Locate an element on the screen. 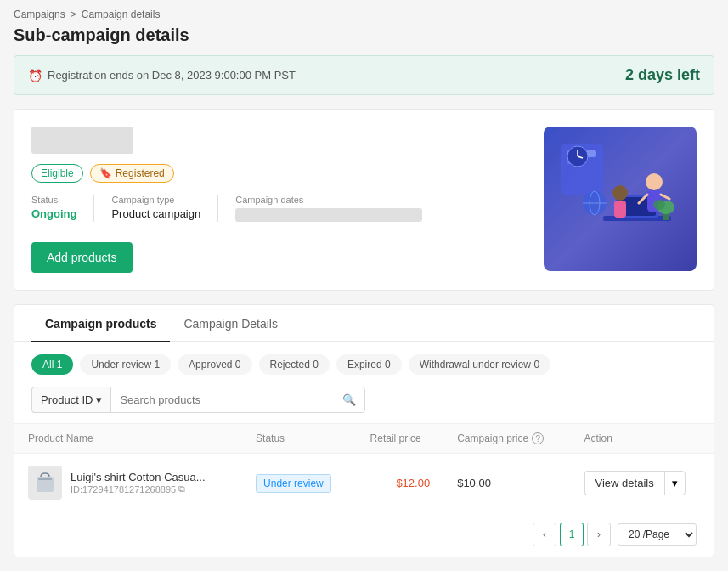  product-cell: Luigi's shirt Cotton Casua... ID:1729417… is located at coordinates (128, 483).